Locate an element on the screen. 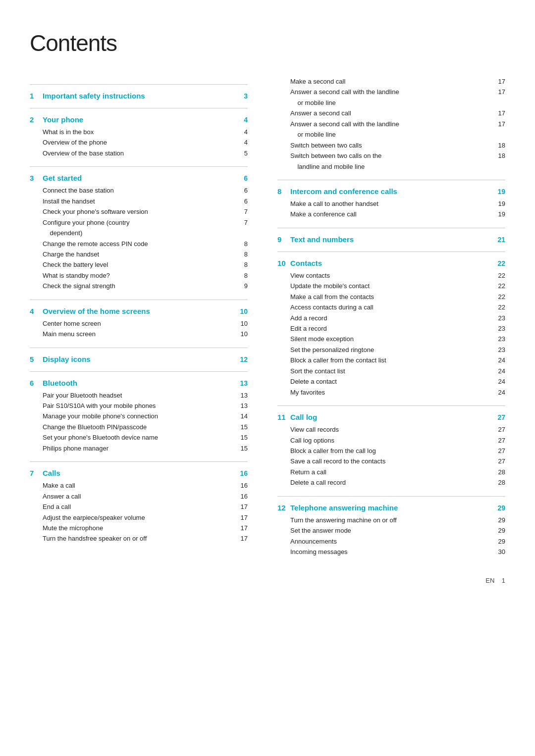 The width and height of the screenshot is (535, 756). list-item-page: 18 is located at coordinates (498, 146).